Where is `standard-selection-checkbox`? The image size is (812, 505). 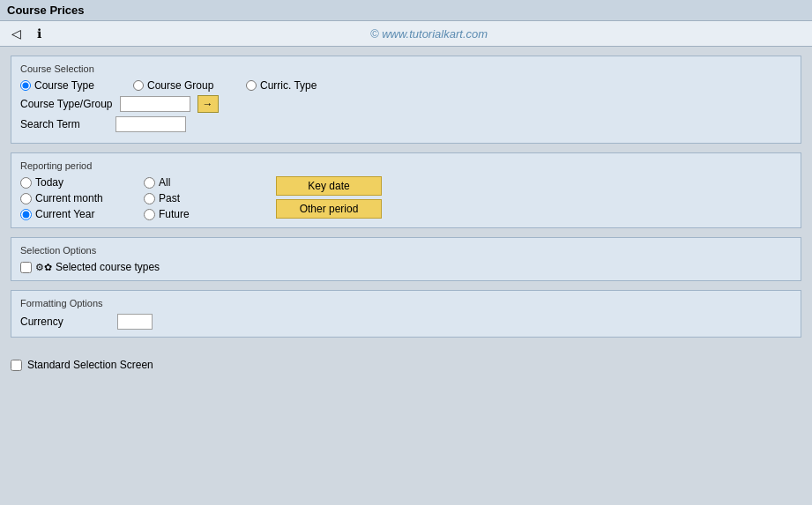 standard-selection-checkbox is located at coordinates (16, 365).